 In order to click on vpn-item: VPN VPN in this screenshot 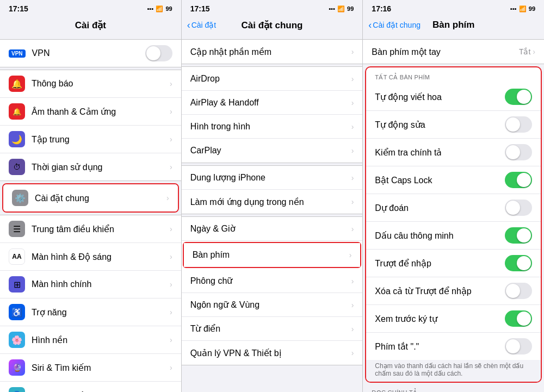, I will do `click(90, 53)`.